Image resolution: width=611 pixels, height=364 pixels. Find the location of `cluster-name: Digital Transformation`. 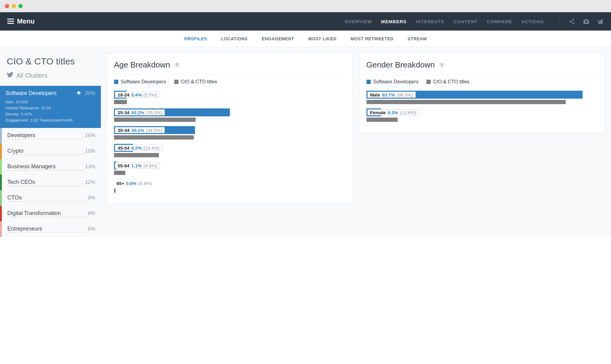

cluster-name: Digital Transformation is located at coordinates (48, 214).